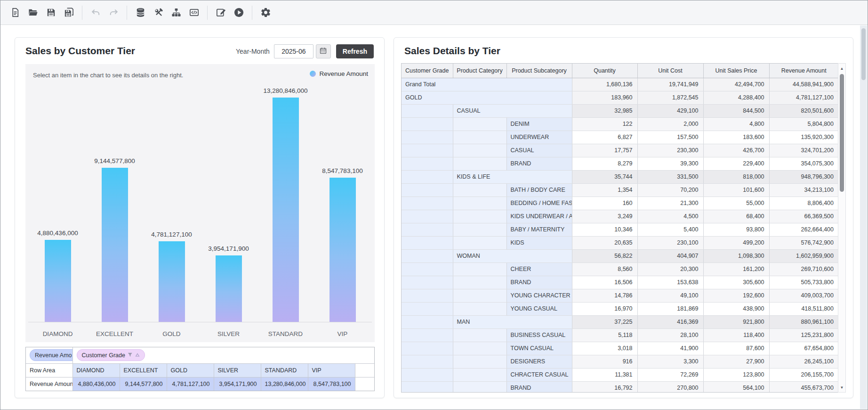 Image resolution: width=868 pixels, height=410 pixels. I want to click on year-month-input, so click(294, 51).